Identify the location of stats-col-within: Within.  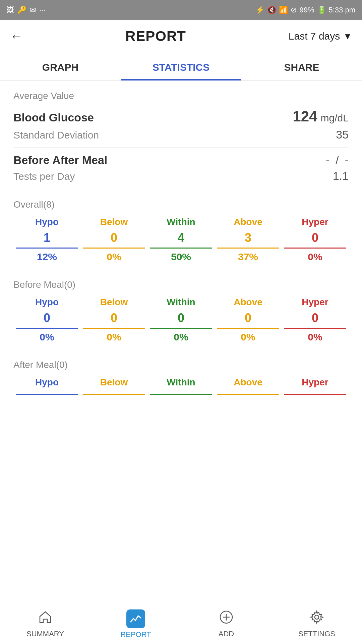
(181, 387).